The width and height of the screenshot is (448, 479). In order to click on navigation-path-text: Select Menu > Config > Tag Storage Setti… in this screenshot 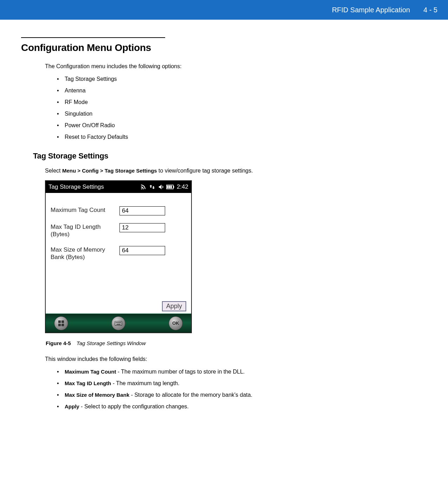, I will do `click(236, 171)`.